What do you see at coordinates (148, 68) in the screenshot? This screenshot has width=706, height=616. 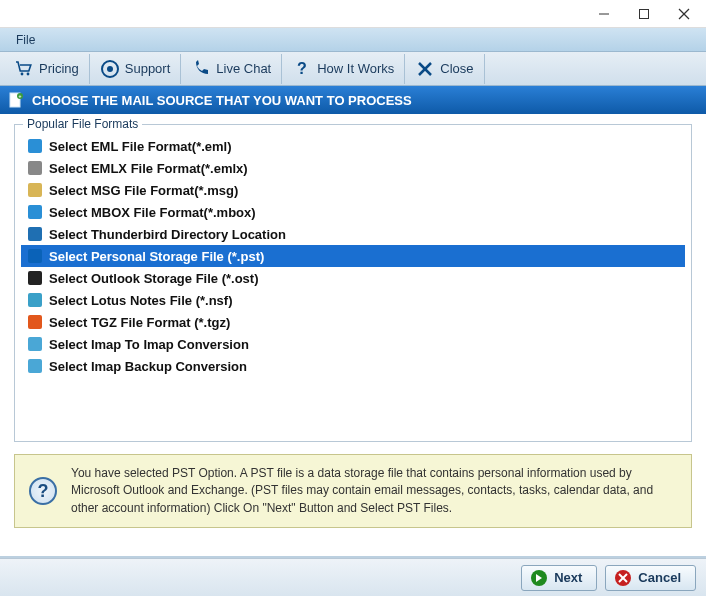 I see `support-label: Support` at bounding box center [148, 68].